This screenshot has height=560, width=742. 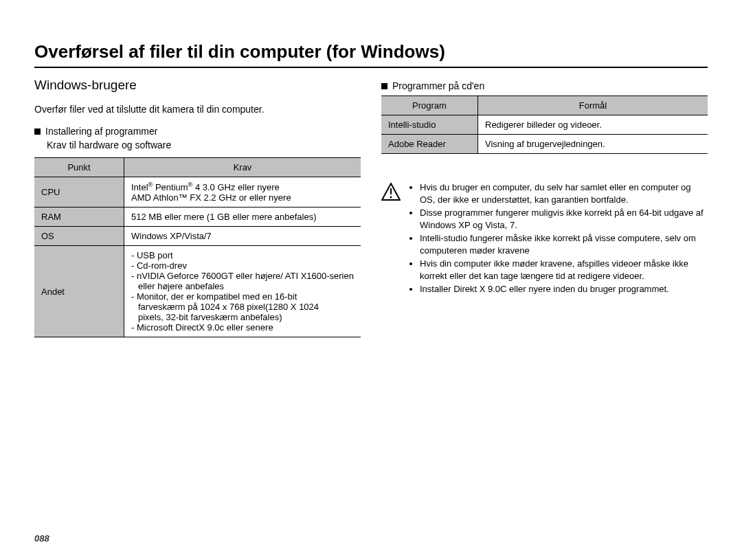 I want to click on warning-list: Hvis du bruger en computer, du selv har …, so click(x=558, y=239).